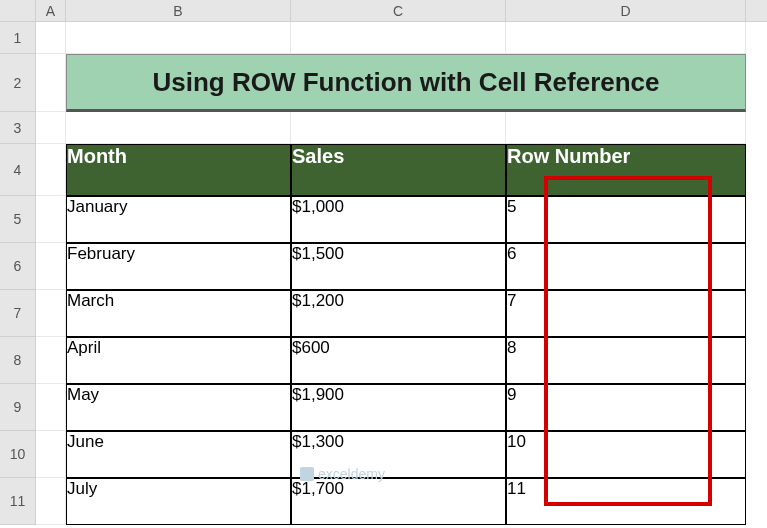 The height and width of the screenshot is (528, 767). I want to click on cell-A4, so click(51, 170).